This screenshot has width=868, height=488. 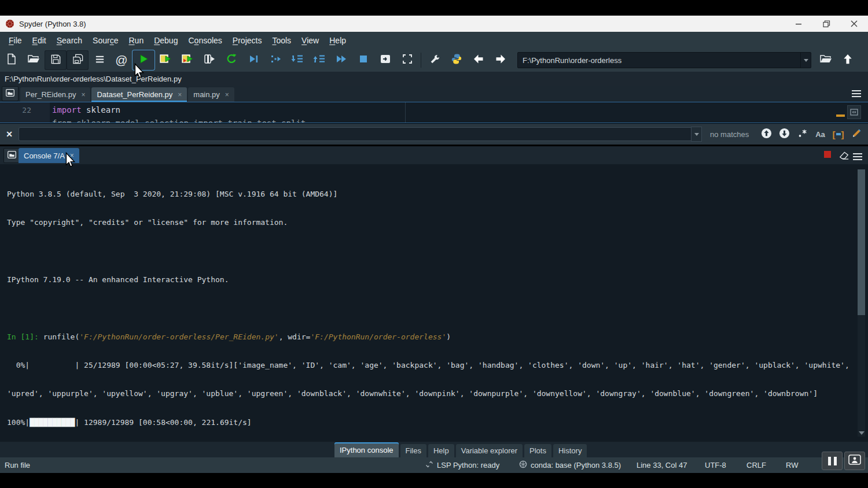 I want to click on close-button, so click(x=854, y=24).